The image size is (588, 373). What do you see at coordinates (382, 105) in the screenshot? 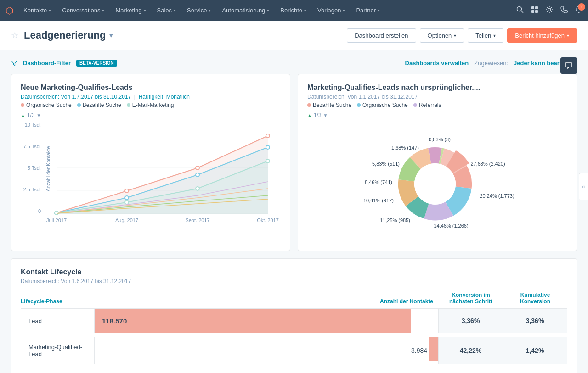
I see `legend-organic2: Organische Suche` at bounding box center [382, 105].